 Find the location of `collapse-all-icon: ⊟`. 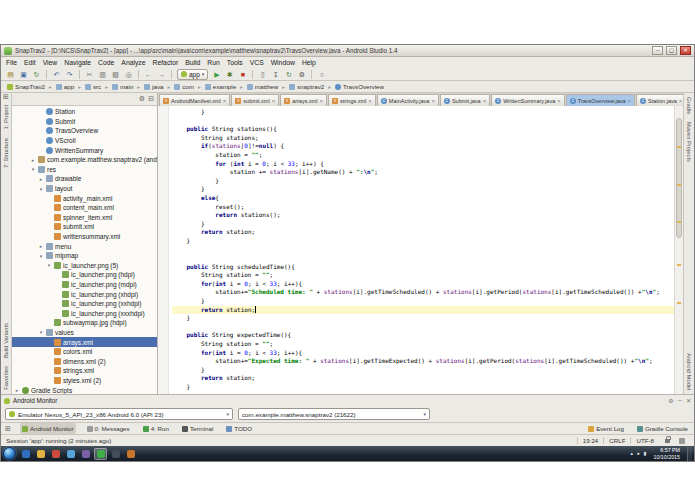

collapse-all-icon: ⊟ is located at coordinates (151, 99).